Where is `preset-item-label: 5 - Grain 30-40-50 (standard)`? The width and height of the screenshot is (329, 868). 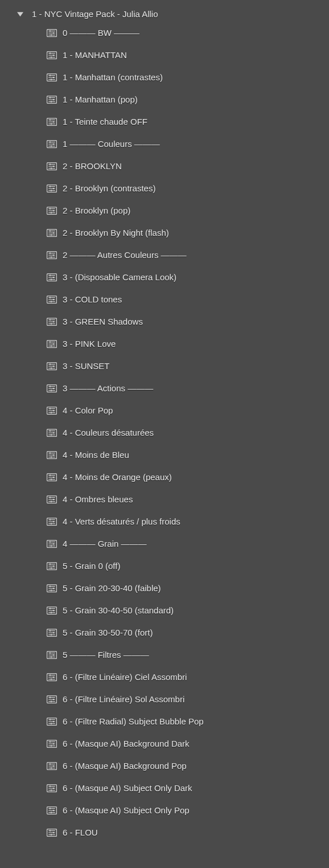 preset-item-label: 5 - Grain 30-40-50 (standard) is located at coordinates (118, 611).